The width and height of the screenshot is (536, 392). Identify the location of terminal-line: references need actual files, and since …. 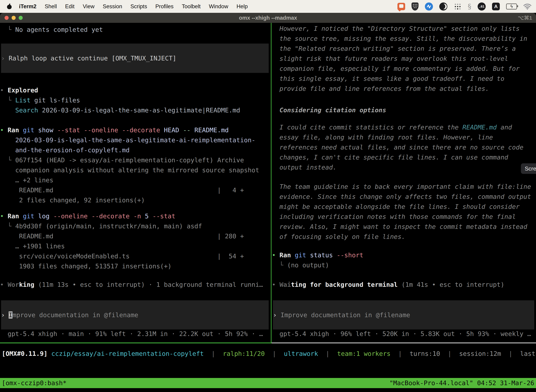
(404, 147).